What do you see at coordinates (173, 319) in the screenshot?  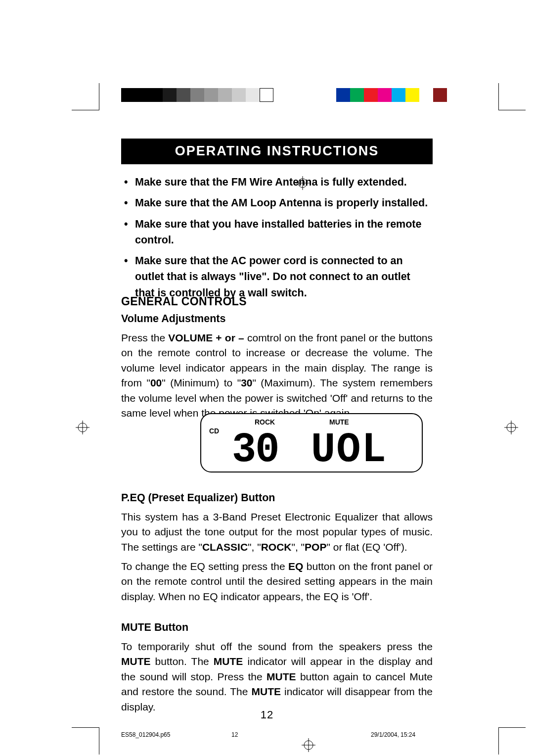 I see `heading-volume-adjustments: Volume Adjustments` at bounding box center [173, 319].